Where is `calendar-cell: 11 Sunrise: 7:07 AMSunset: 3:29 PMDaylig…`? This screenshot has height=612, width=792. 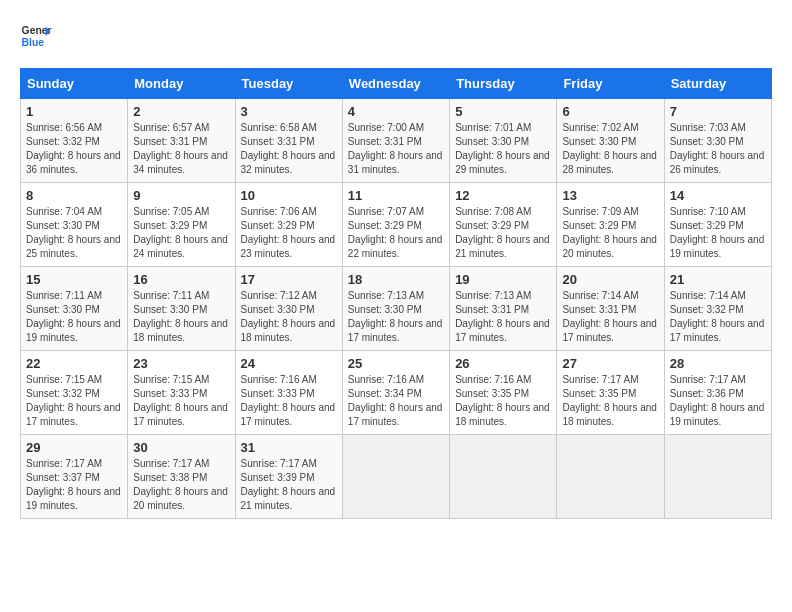 calendar-cell: 11 Sunrise: 7:07 AMSunset: 3:29 PMDaylig… is located at coordinates (396, 225).